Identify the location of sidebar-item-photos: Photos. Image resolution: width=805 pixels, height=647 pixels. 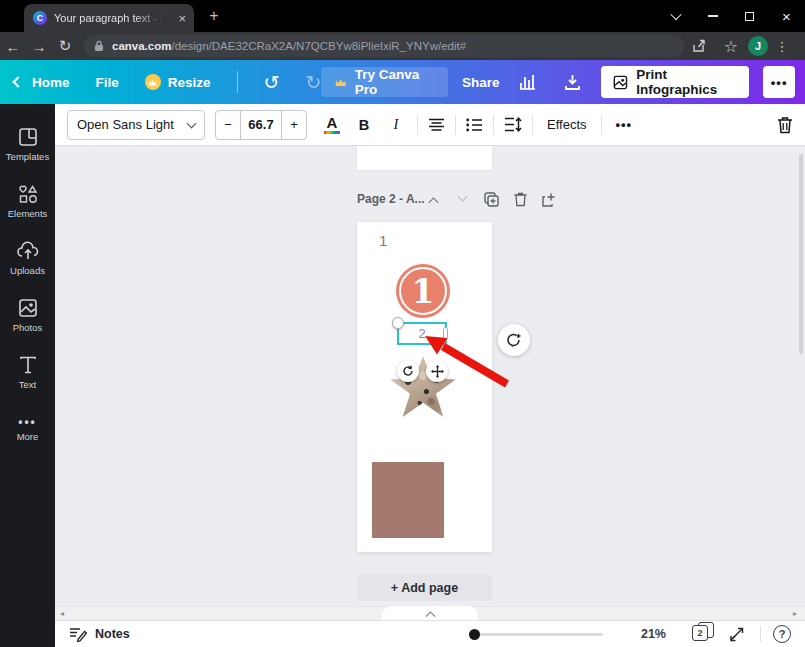
(28, 316).